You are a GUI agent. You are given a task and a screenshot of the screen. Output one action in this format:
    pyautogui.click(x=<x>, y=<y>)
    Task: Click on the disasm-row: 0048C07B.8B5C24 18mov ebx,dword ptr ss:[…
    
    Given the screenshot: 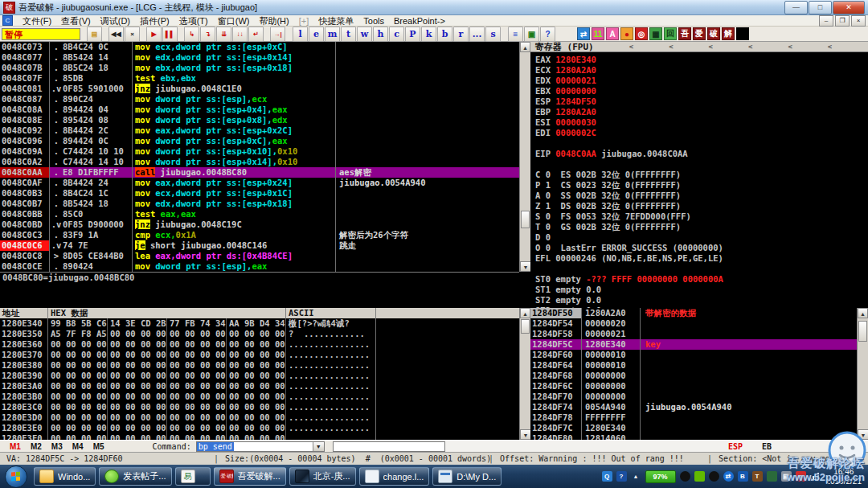 What is the action you would take?
    pyautogui.click(x=260, y=68)
    